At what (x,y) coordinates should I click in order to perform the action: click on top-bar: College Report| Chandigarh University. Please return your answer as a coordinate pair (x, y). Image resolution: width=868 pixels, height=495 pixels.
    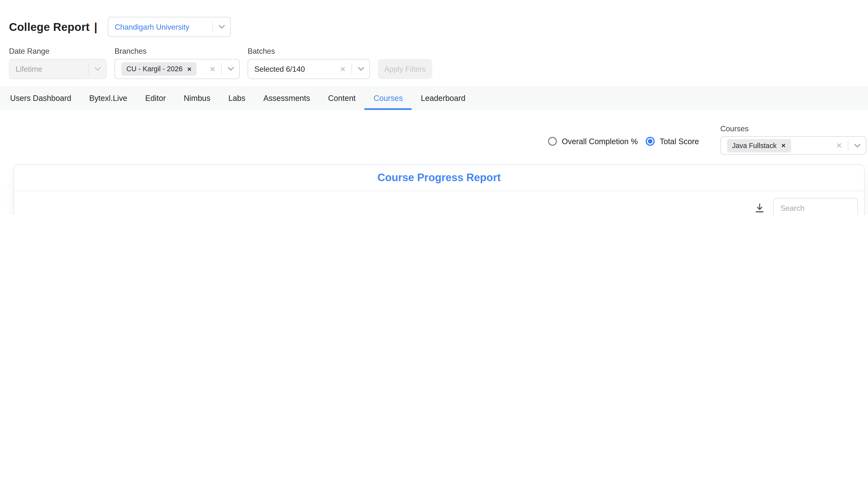
    Looking at the image, I should click on (434, 18).